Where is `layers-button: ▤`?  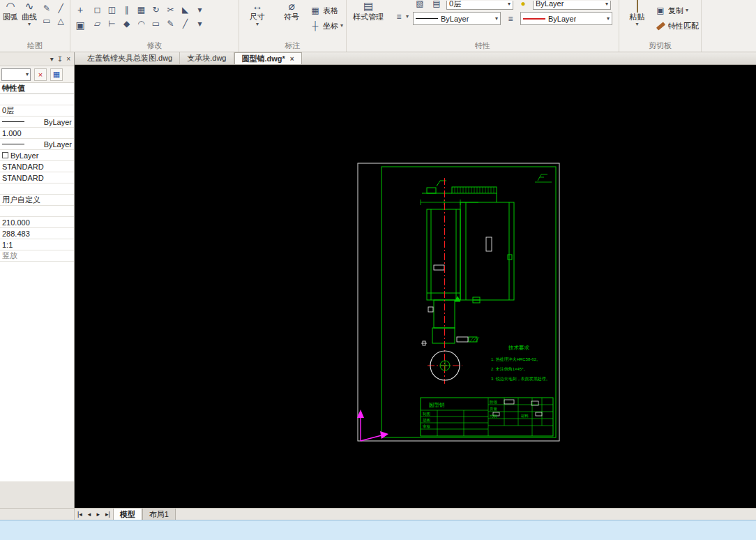
layers-button: ▤ is located at coordinates (437, 6).